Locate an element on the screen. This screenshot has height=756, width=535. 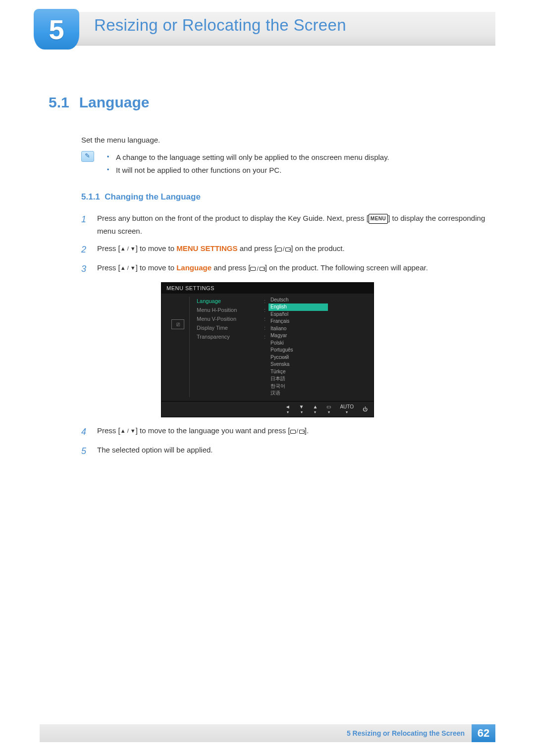
chapter-title: Resizing or Relocating the Screen is located at coordinates (220, 25).